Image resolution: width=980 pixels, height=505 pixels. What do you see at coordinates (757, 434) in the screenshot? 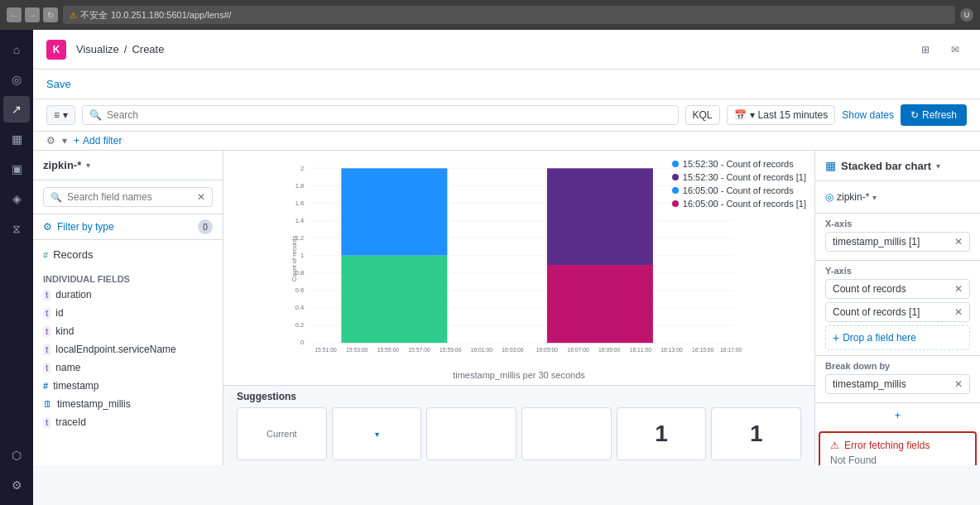
I see `suggestion-value-6: 1` at bounding box center [757, 434].